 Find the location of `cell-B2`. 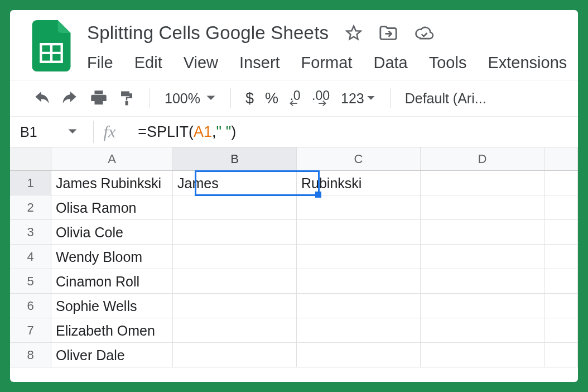

cell-B2 is located at coordinates (235, 208).